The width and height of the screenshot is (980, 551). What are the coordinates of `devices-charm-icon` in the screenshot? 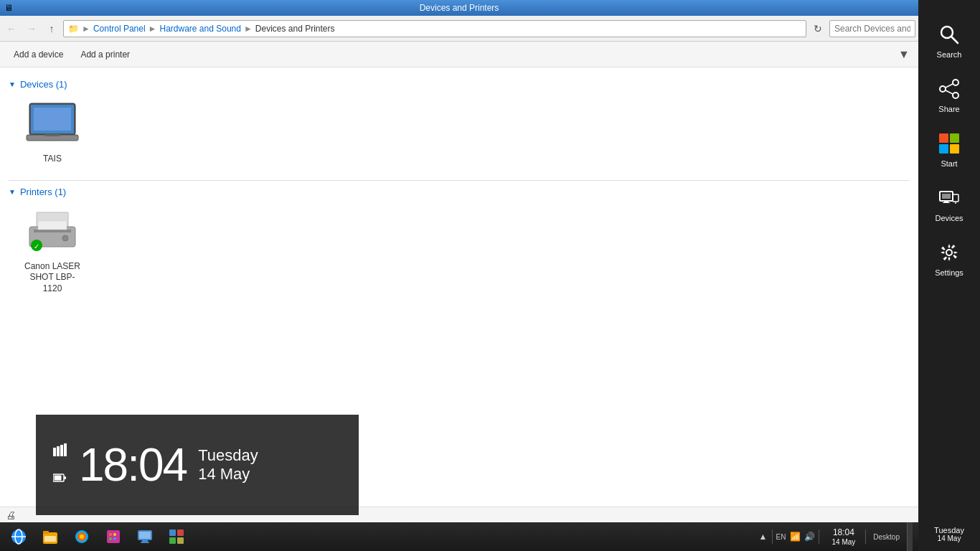 It's located at (949, 198).